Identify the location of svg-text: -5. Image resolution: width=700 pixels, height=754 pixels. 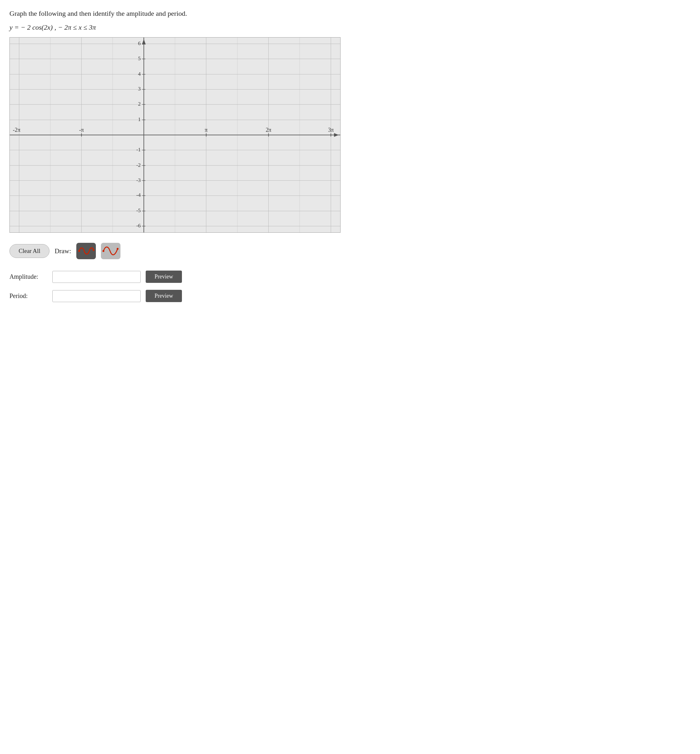
(139, 211).